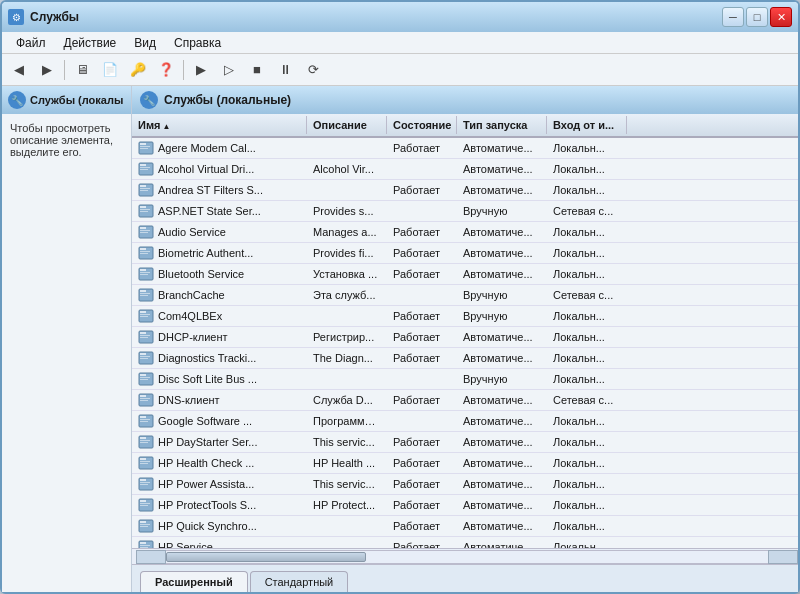 The height and width of the screenshot is (594, 800). I want to click on table-row: Alcohol Virtual Dri... Alcohol Vir... Ав…, so click(465, 170).